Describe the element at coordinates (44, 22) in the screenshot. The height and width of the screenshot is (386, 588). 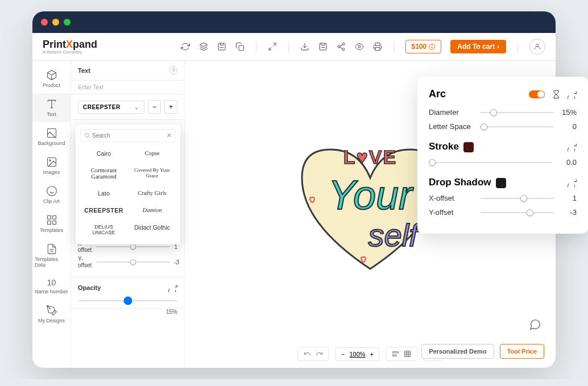
I see `close-window-icon` at that location.